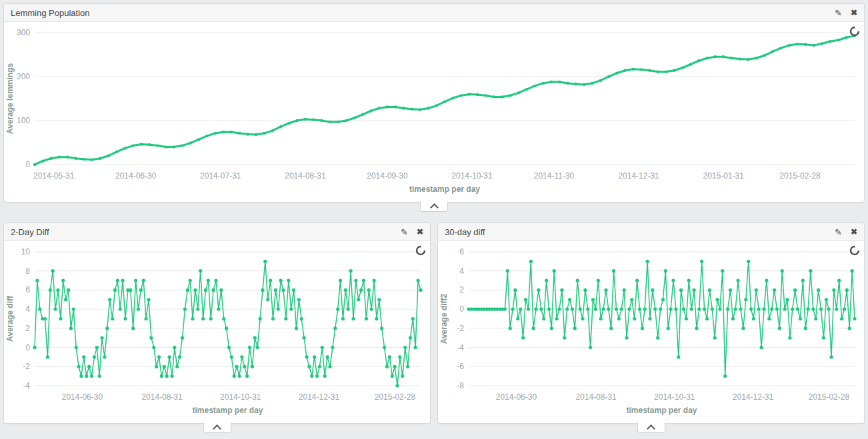 This screenshot has width=868, height=439. What do you see at coordinates (460, 366) in the screenshot?
I see `svg-text: -6` at bounding box center [460, 366].